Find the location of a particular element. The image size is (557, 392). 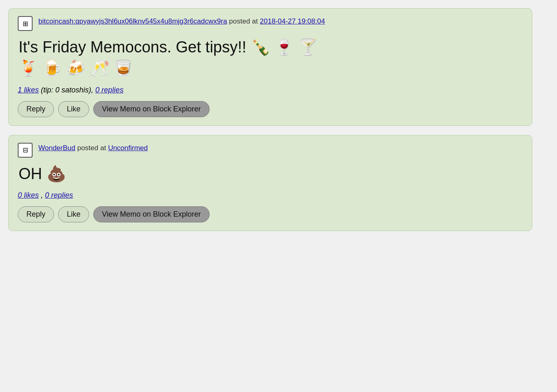

post-actions-1: Reply Like View Memo on Block Explorer is located at coordinates (270, 109).